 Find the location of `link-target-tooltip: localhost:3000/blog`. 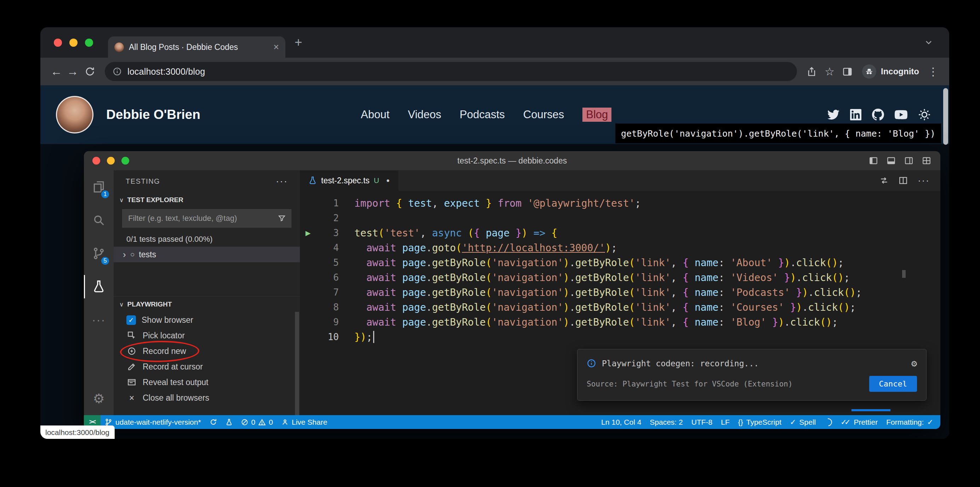

link-target-tooltip: localhost:3000/blog is located at coordinates (78, 432).